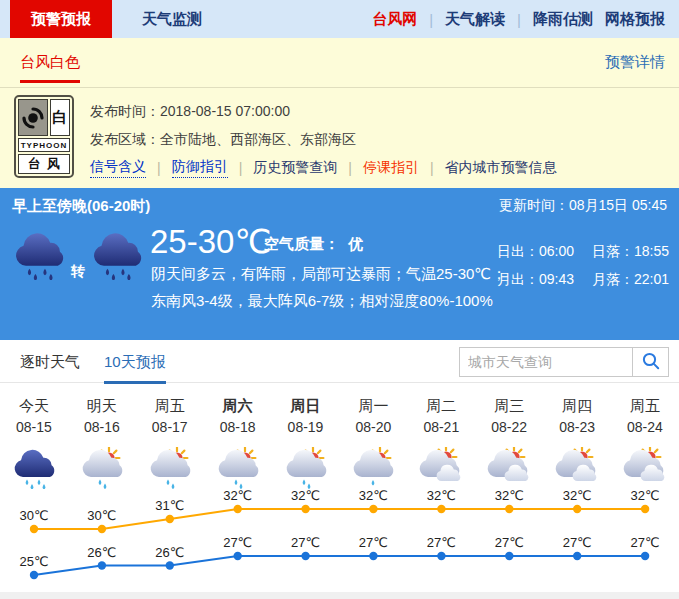 The image size is (679, 599). Describe the element at coordinates (651, 362) in the screenshot. I see `search-button` at that location.